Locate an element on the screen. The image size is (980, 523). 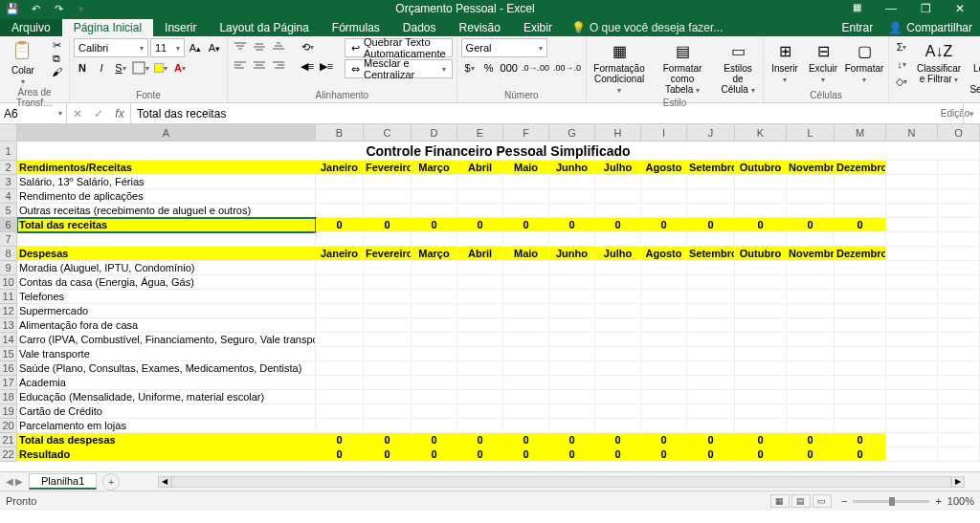
percent-format-button: % is located at coordinates (489, 68).